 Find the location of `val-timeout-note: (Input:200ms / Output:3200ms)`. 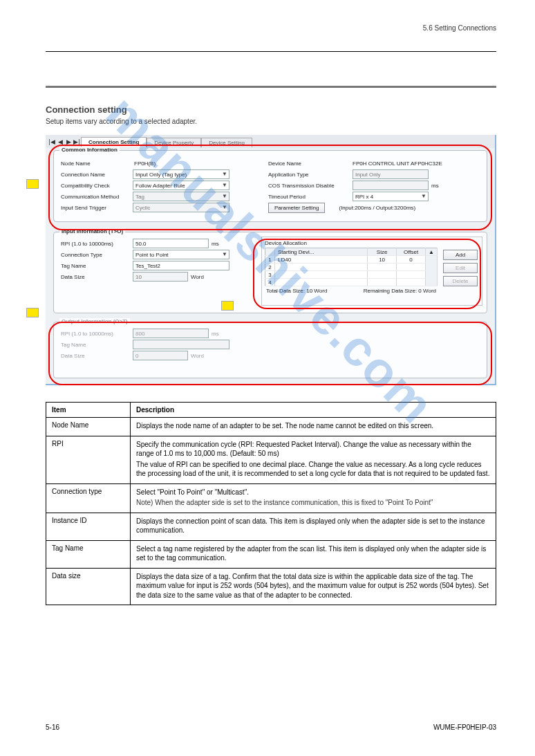

val-timeout-note: (Input:200ms / Output:3200ms) is located at coordinates (370, 208).